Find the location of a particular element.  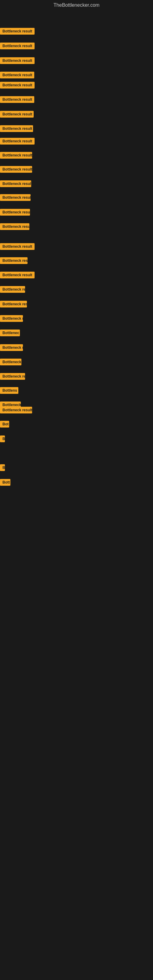

bottleneck-badge-6: Bottleneck result is located at coordinates (17, 100).